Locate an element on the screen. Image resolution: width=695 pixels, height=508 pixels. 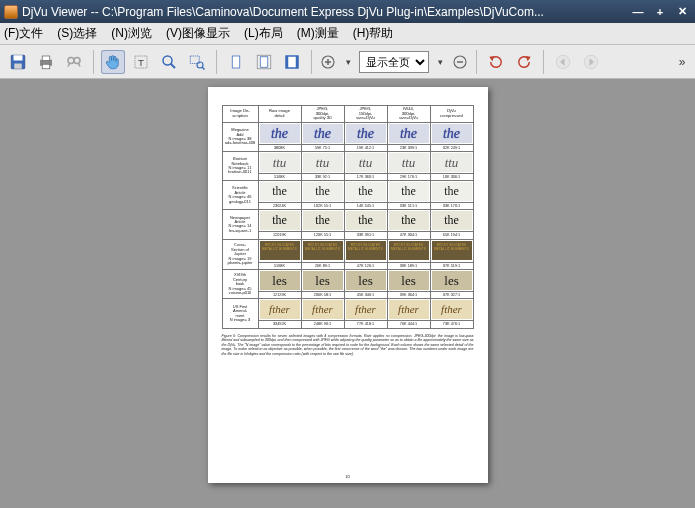
value-cell: 32K 249:1 is located at coordinates (452, 148).